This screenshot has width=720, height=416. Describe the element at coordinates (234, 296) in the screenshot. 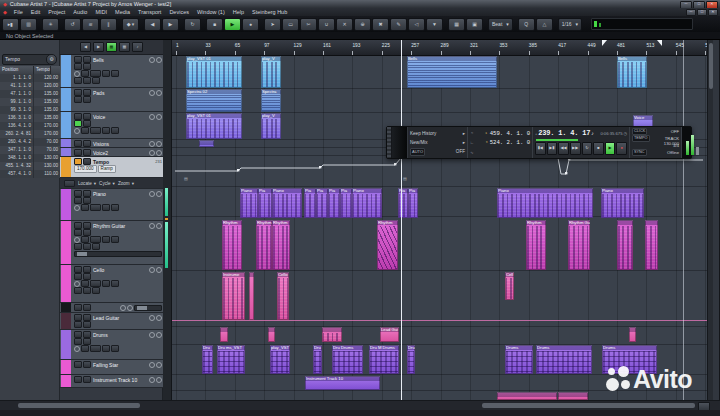

I see `clip-instrume: Instrume` at that location.